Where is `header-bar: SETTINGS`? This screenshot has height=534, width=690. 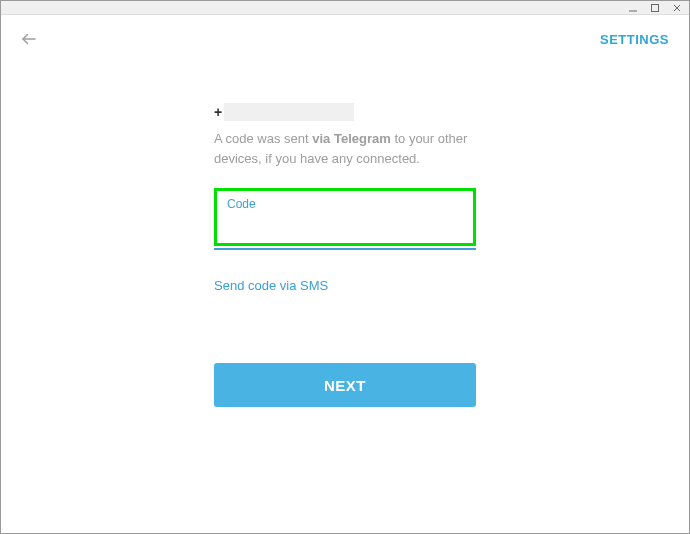
header-bar: SETTINGS is located at coordinates (345, 39).